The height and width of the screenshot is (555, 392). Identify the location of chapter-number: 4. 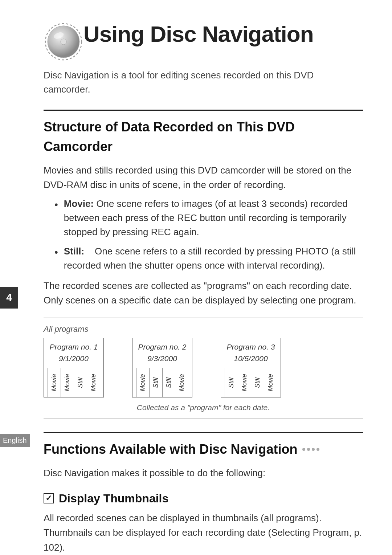
(9, 298).